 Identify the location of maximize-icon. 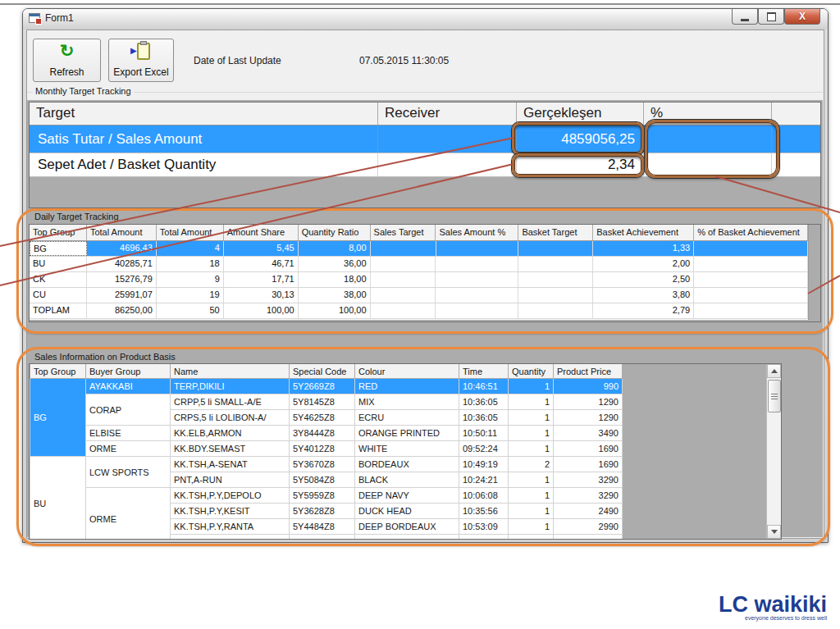
(771, 16).